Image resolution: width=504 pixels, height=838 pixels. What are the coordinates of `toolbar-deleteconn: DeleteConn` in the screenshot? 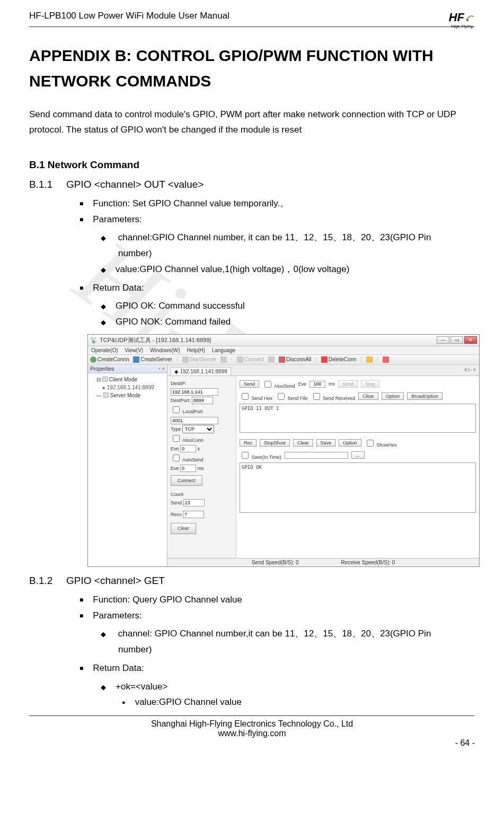 It's located at (339, 360).